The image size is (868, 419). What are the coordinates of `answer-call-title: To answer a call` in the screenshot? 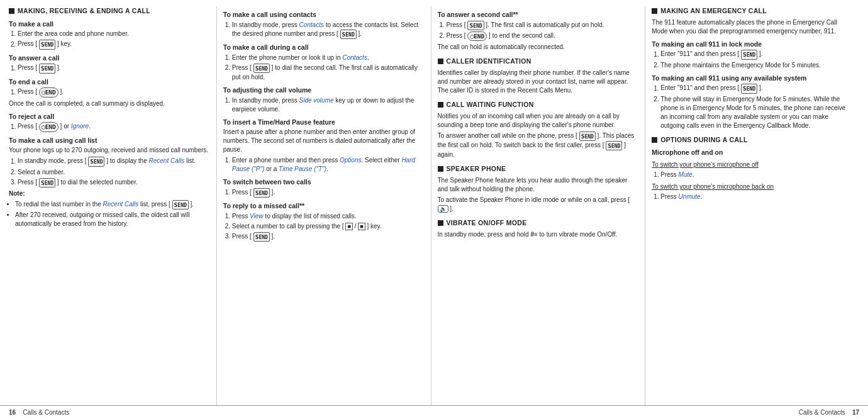 It's located at (109, 58).